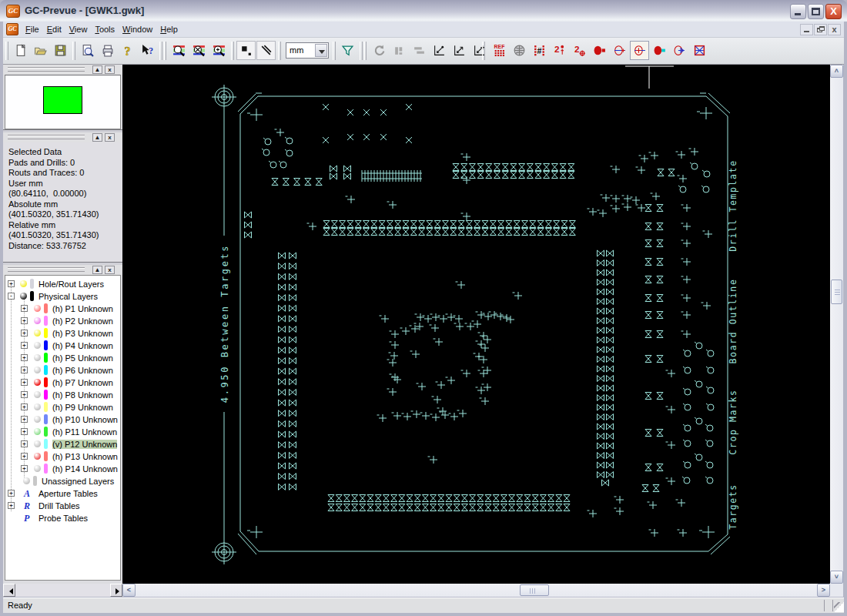  What do you see at coordinates (85, 469) in the screenshot?
I see `tree-item-label: (h) P14 Unknown` at bounding box center [85, 469].